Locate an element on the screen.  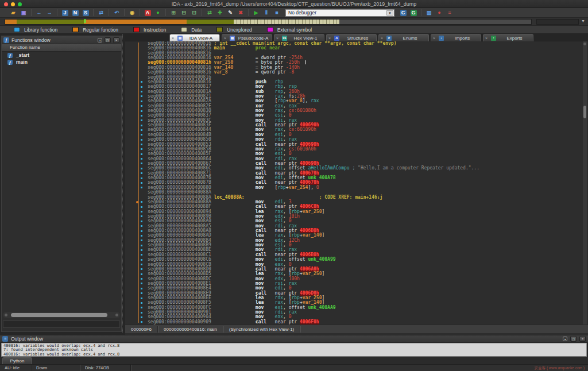
debugger-select: No debugger ▼ is located at coordinates (340, 13).